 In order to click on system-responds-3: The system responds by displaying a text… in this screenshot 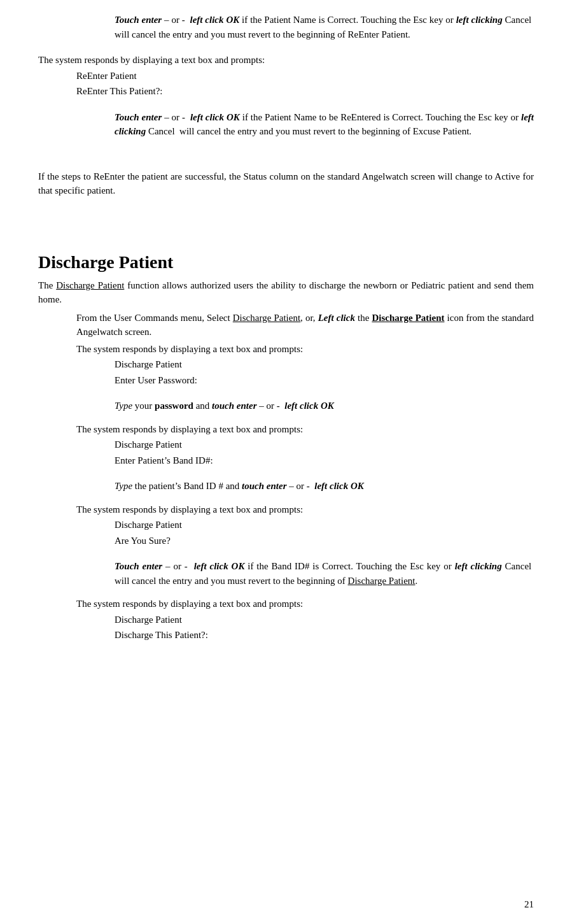, I will do `click(305, 429)`.